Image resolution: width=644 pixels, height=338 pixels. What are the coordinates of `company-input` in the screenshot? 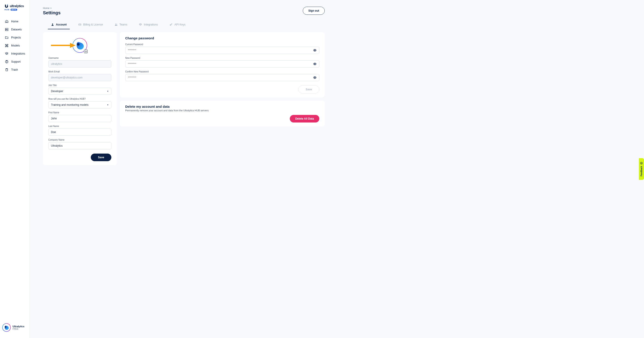 It's located at (80, 146).